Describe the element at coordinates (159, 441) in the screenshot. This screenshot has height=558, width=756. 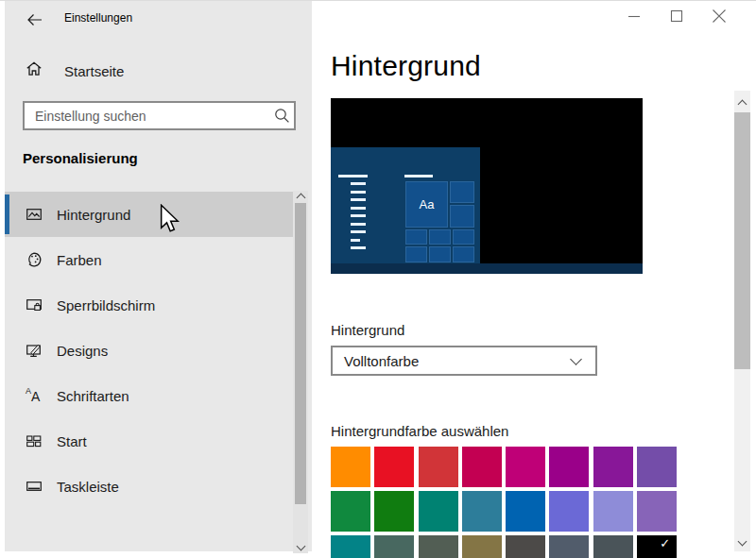
I see `sidebar-item-start: Start` at that location.